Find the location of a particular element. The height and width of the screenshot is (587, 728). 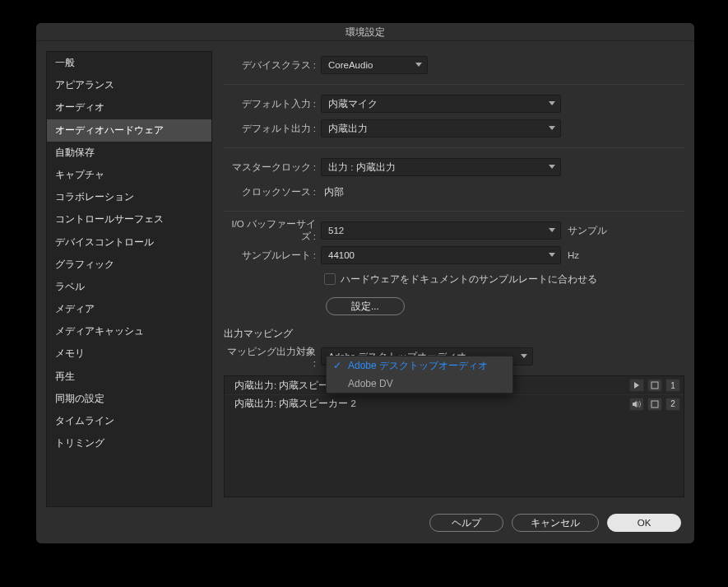

default-output-value: 内蔵出力 is located at coordinates (348, 128).